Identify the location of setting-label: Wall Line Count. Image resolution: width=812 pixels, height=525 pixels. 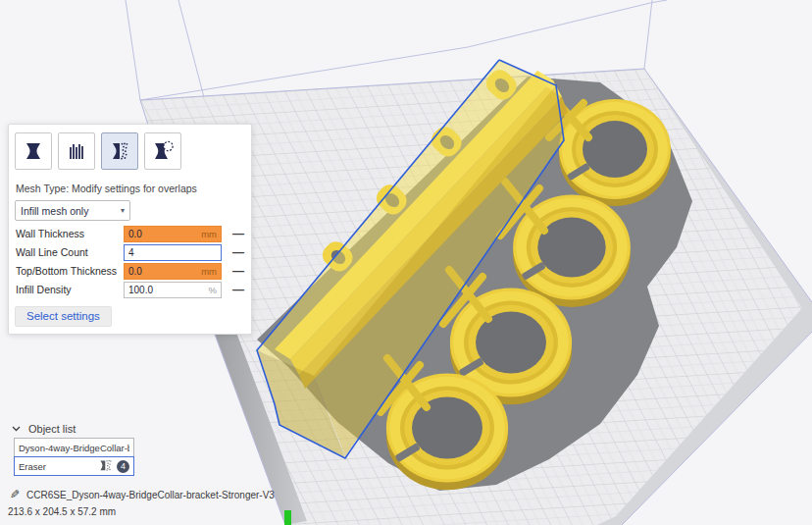
(52, 252).